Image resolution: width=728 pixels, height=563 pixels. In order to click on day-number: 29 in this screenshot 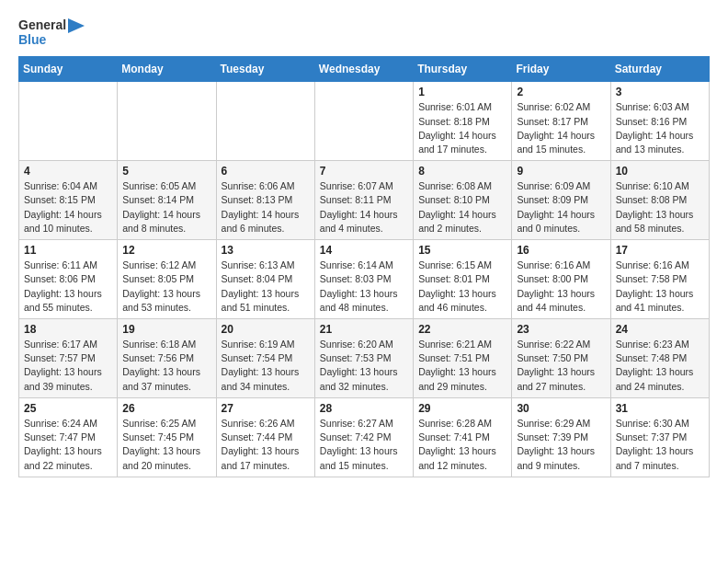, I will do `click(462, 408)`.